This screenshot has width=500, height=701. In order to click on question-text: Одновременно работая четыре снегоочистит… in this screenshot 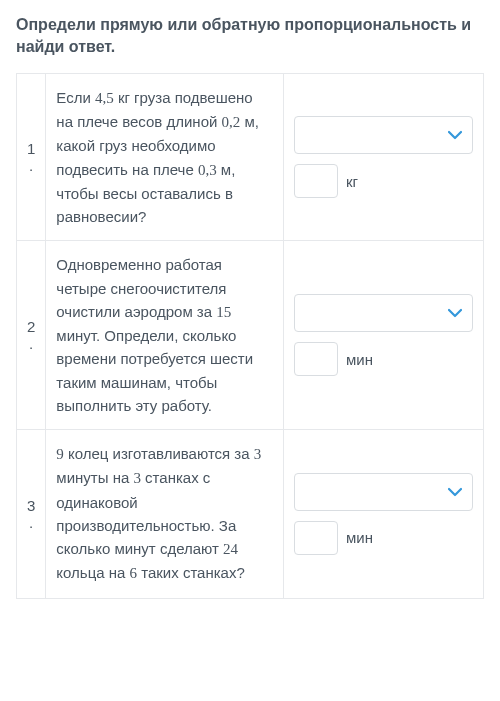, I will do `click(165, 336)`.